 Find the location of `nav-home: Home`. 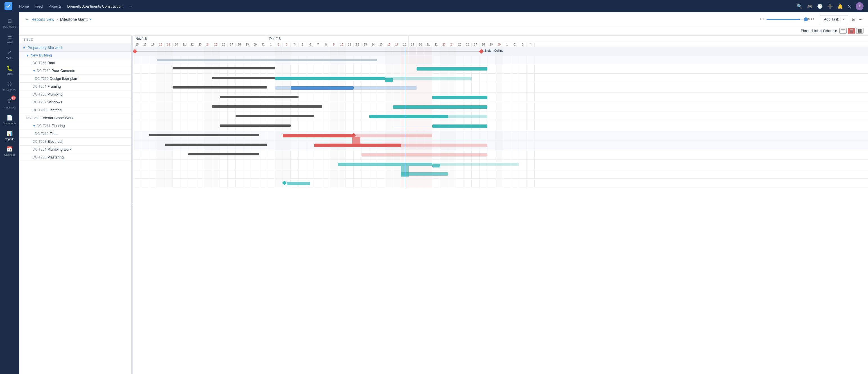

nav-home: Home is located at coordinates (24, 6).